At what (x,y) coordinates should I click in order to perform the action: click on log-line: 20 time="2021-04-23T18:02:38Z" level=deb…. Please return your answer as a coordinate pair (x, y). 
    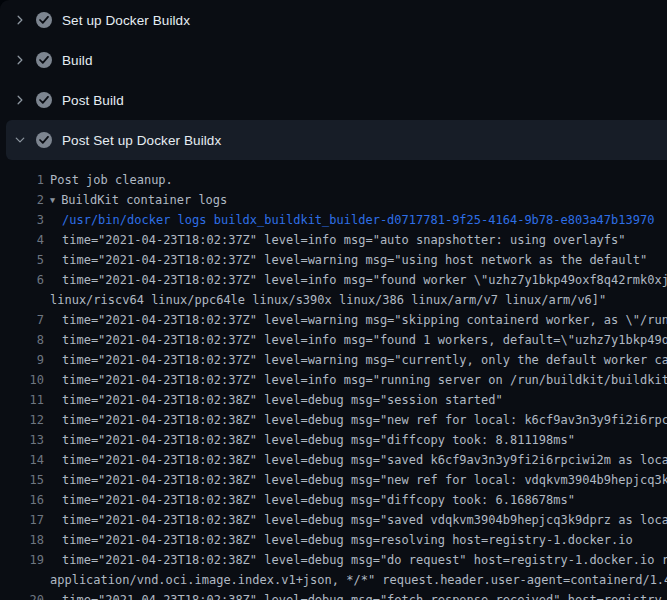
    Looking at the image, I should click on (334, 595).